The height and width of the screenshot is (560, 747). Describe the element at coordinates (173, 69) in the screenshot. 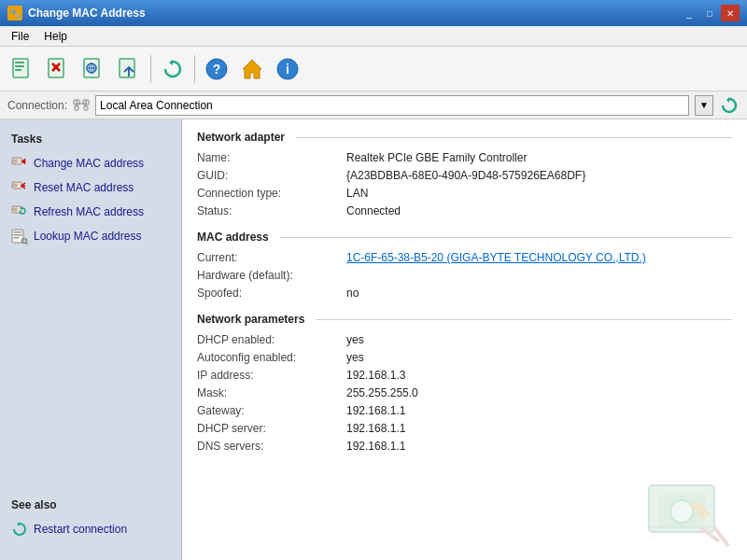

I see `refresh-icon` at that location.